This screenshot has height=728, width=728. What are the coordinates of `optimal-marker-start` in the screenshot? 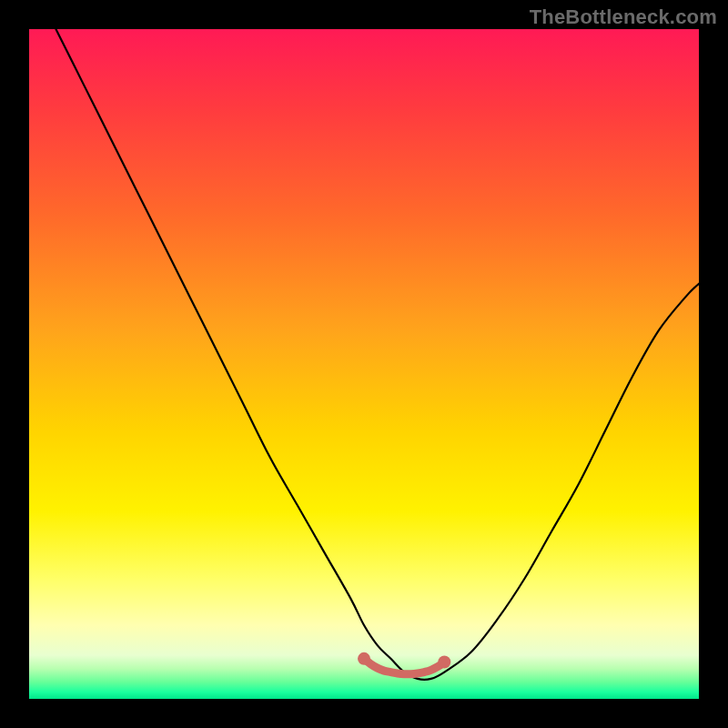 It's located at (364, 659).